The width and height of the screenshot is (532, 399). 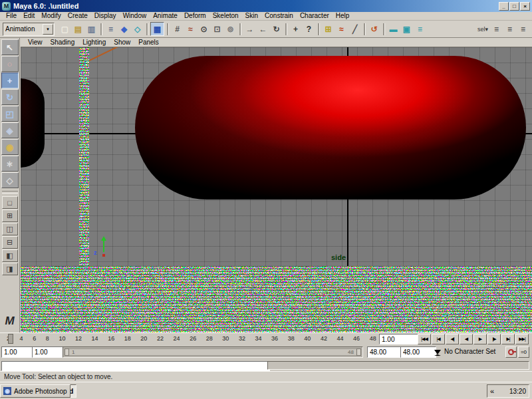 What do you see at coordinates (483, 29) in the screenshot?
I see `selection-field-label: sel▾` at bounding box center [483, 29].